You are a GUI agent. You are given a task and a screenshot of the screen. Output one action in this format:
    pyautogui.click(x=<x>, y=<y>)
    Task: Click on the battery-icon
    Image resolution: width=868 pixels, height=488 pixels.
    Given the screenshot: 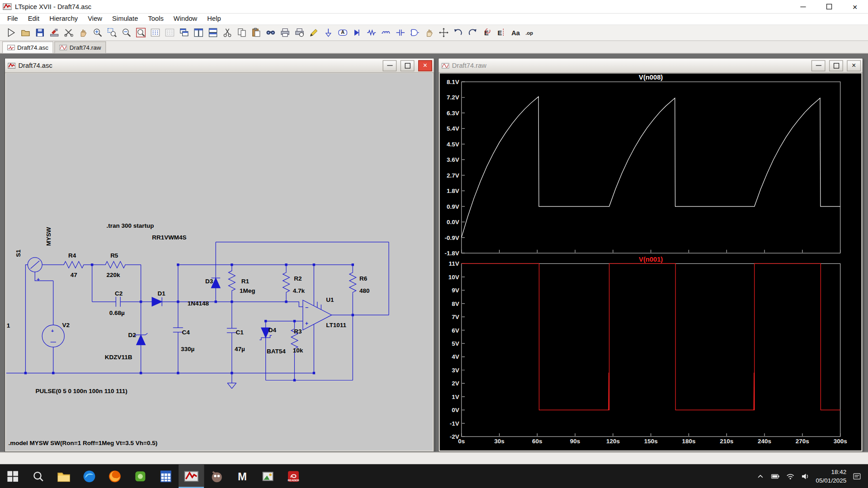 What is the action you would take?
    pyautogui.click(x=775, y=476)
    